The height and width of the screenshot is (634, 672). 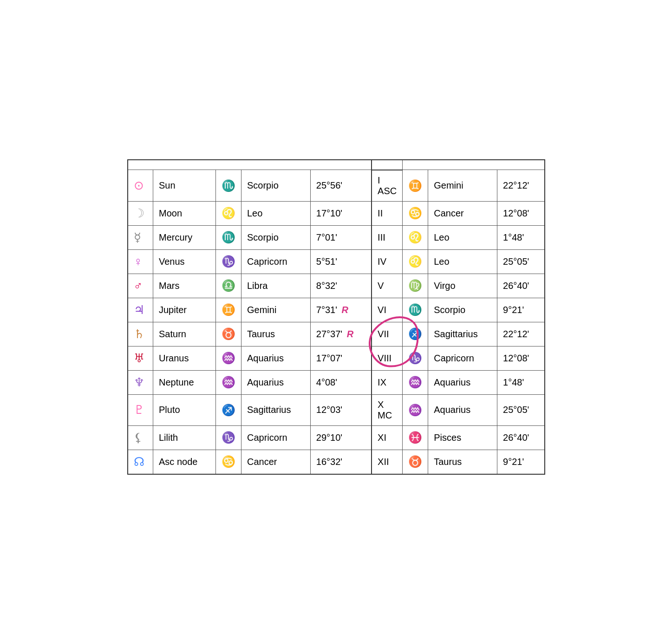 What do you see at coordinates (185, 310) in the screenshot?
I see `planet-name: Jupiter` at bounding box center [185, 310].